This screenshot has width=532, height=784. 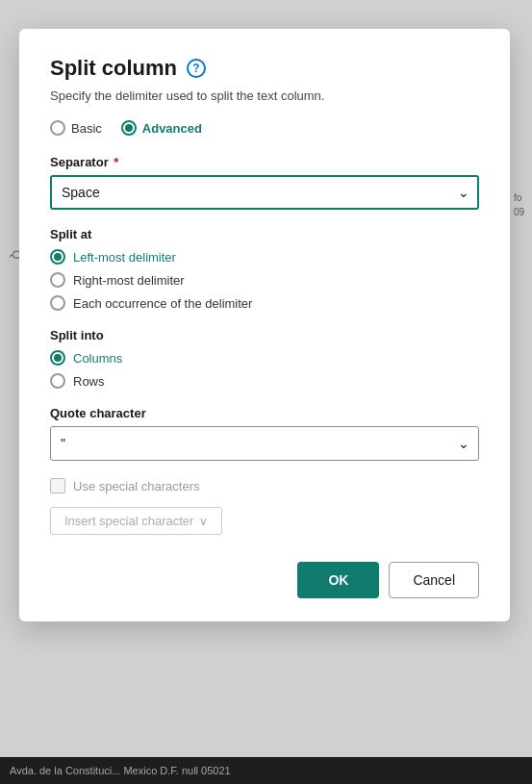 I want to click on split-into-columns-radio, so click(x=58, y=358).